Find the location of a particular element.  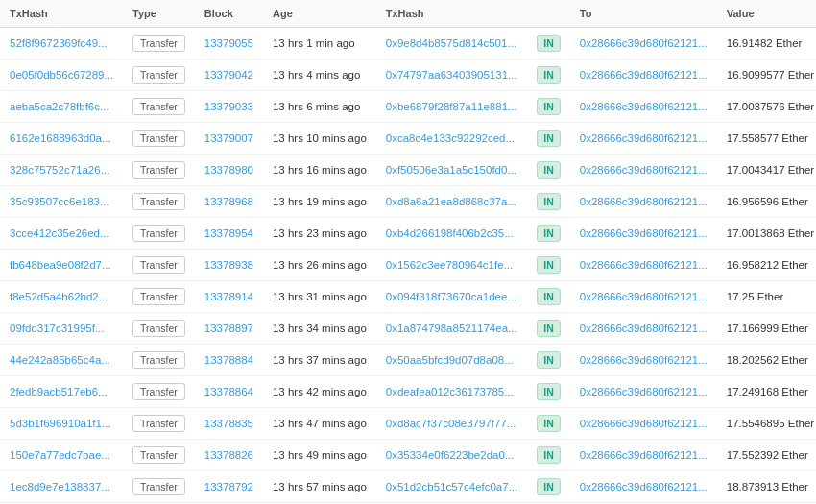

block-cell: 13378897 is located at coordinates (228, 328).